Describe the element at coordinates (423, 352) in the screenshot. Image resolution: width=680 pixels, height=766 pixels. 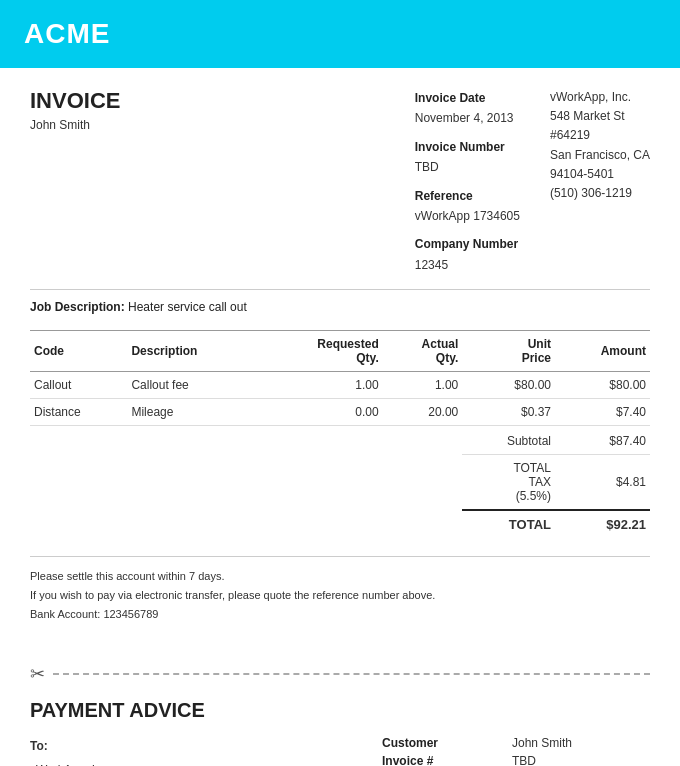
I see `col-actual-qty: ActualQty.` at that location.